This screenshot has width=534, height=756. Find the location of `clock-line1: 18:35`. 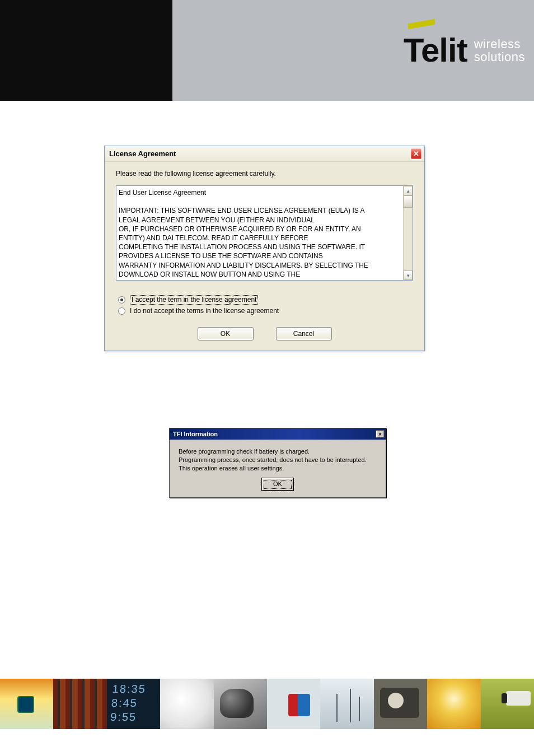

clock-line1: 18:35 is located at coordinates (129, 689).